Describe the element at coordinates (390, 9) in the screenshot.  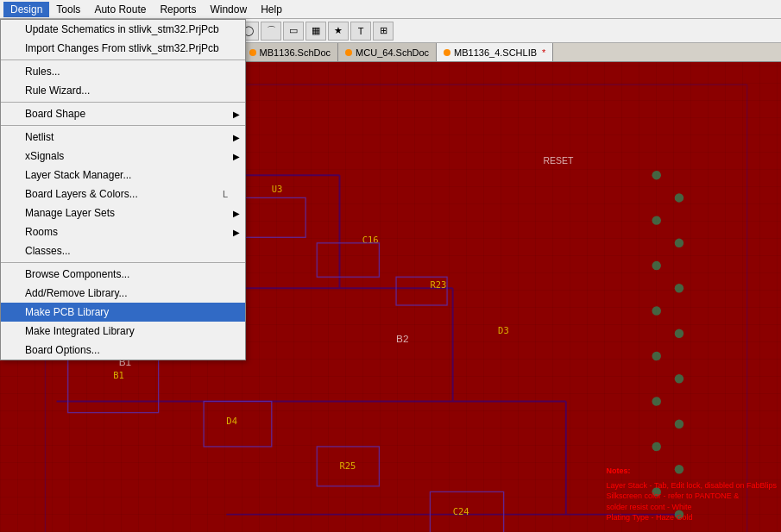
I see `menubar: Design Tools Auto Route Reports Window H…` at that location.